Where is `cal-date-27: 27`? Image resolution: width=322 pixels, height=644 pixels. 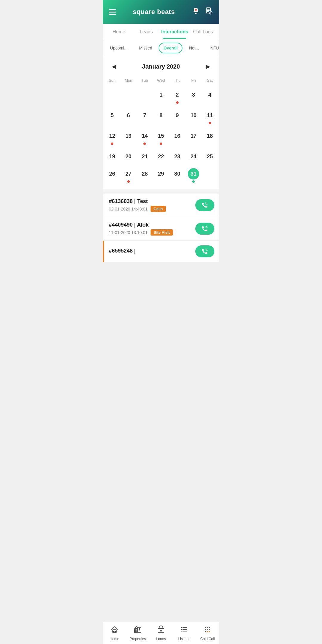 cal-date-27: 27 is located at coordinates (129, 175).